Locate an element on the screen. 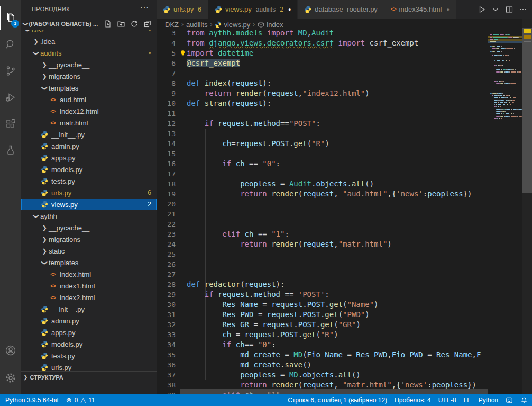 The image size is (532, 406). more-actions-icon is located at coordinates (523, 10).